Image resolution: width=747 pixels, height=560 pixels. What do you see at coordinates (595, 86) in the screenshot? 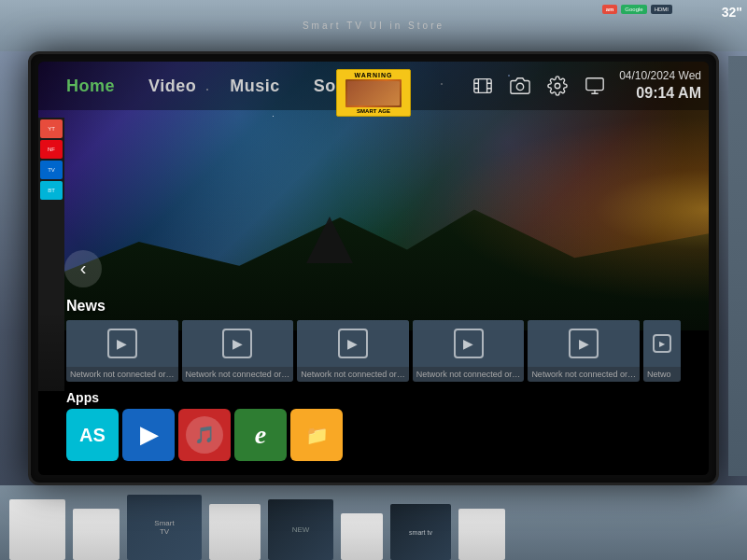
I see `display-icon` at bounding box center [595, 86].